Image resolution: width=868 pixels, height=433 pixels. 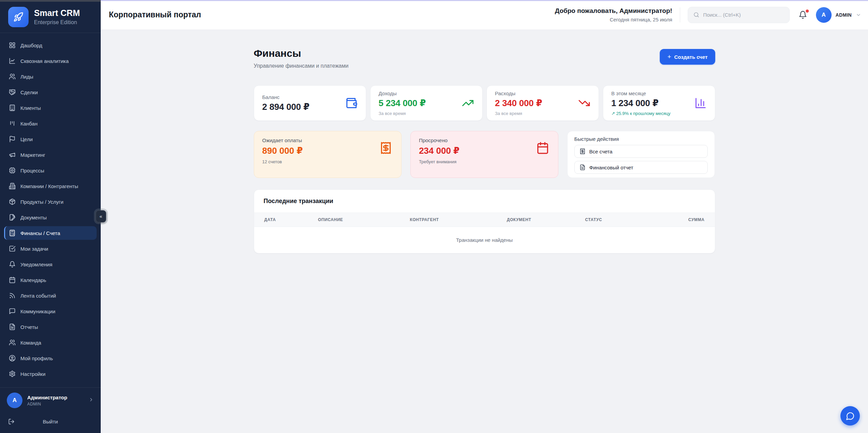 What do you see at coordinates (485, 154) in the screenshot?
I see `alerts-row: Ожидает оплаты 890 000 ₽ 12 счетов Проср…` at bounding box center [485, 154].